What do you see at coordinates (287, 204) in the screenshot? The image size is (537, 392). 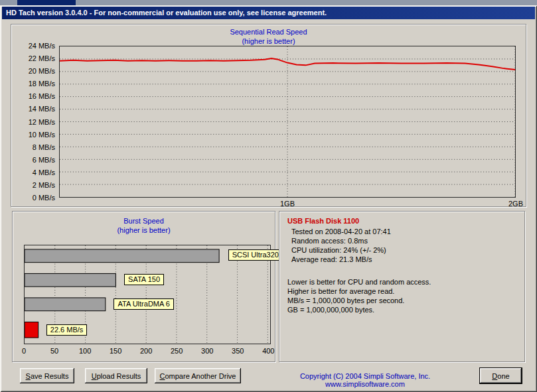 I see `x-axis-tick-label: 1GB` at bounding box center [287, 204].